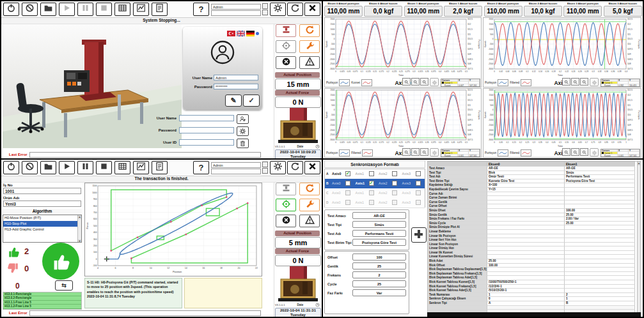 The width and height of the screenshot is (644, 318). What do you see at coordinates (395, 174) in the screenshot?
I see `axis-checkbox-A-axis2` at bounding box center [395, 174].